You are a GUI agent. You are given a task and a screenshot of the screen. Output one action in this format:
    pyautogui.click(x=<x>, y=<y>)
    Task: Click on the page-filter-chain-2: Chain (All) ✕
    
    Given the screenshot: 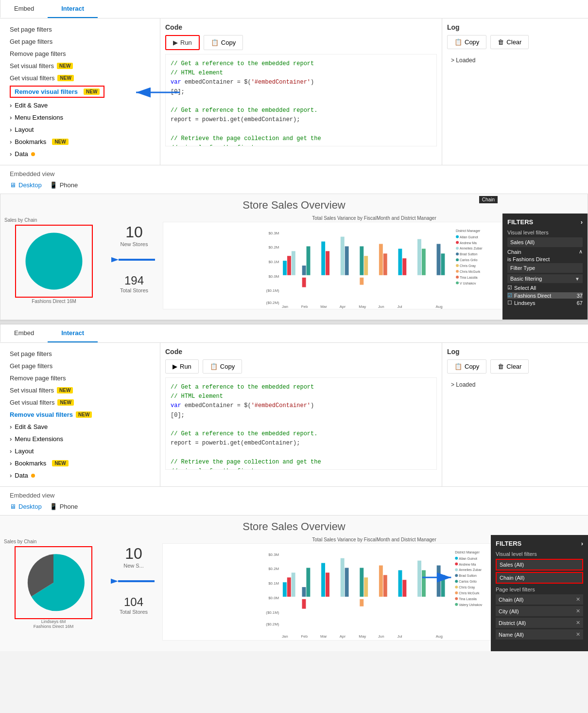 What is the action you would take?
    pyautogui.click(x=539, y=599)
    